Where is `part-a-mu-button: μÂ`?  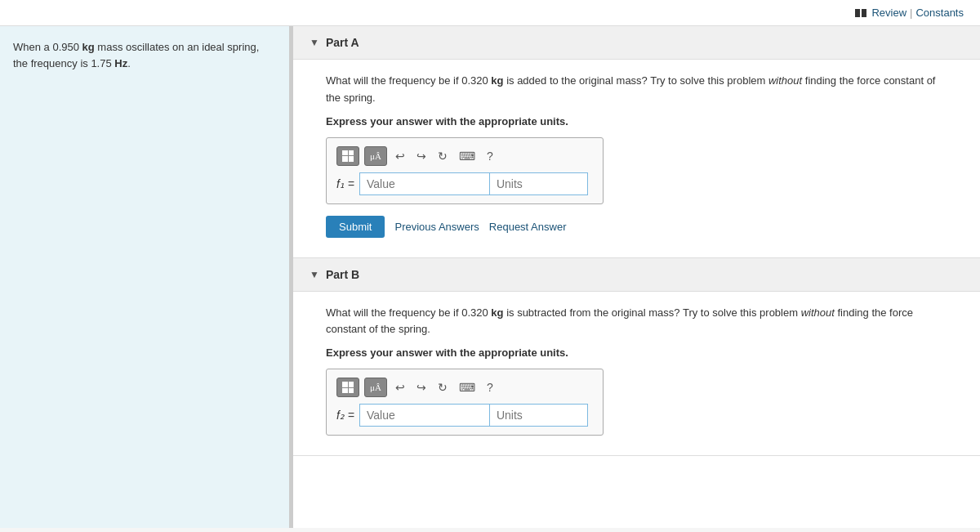
part-a-mu-button: μÂ is located at coordinates (376, 156).